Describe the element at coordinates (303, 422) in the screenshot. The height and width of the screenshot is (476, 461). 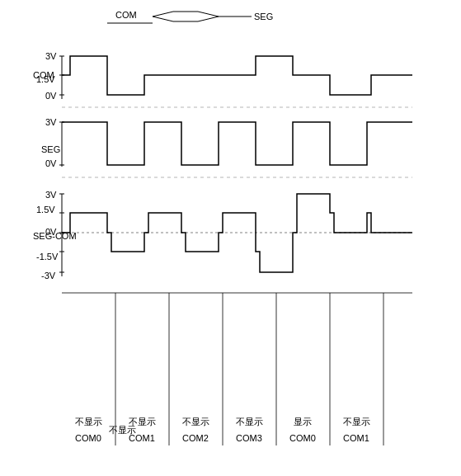
I see `display-status-4: 显示` at that location.